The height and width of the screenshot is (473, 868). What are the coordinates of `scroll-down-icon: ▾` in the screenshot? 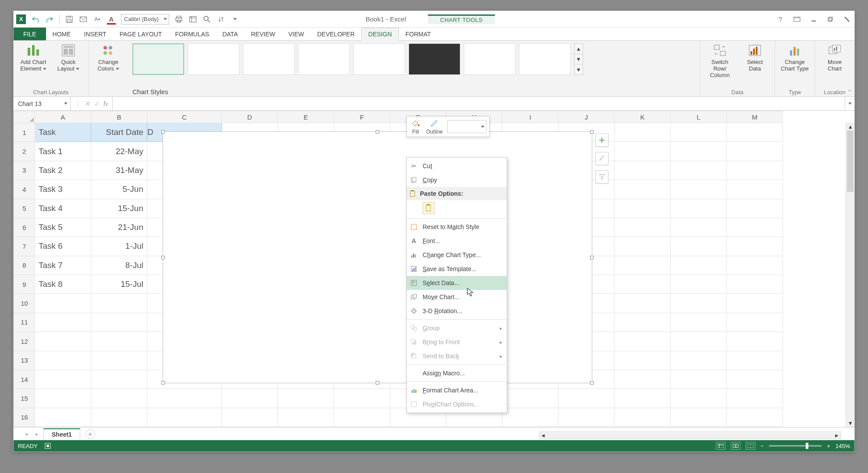 It's located at (579, 60).